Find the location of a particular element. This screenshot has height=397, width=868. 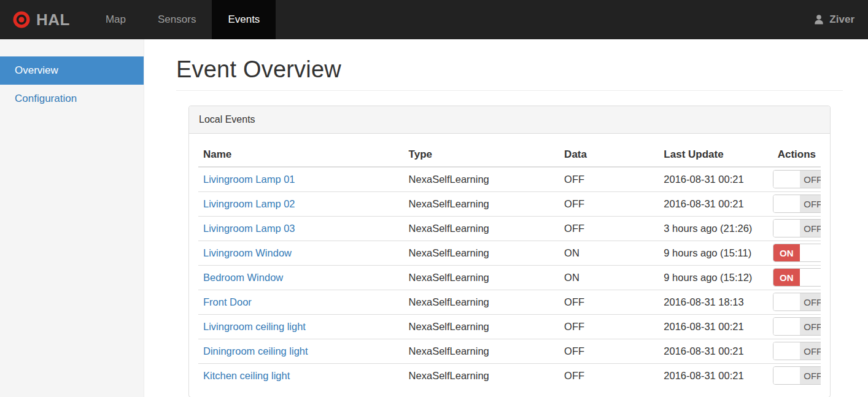

table-header-row: Name Type Data Last Update Actions is located at coordinates (510, 155).